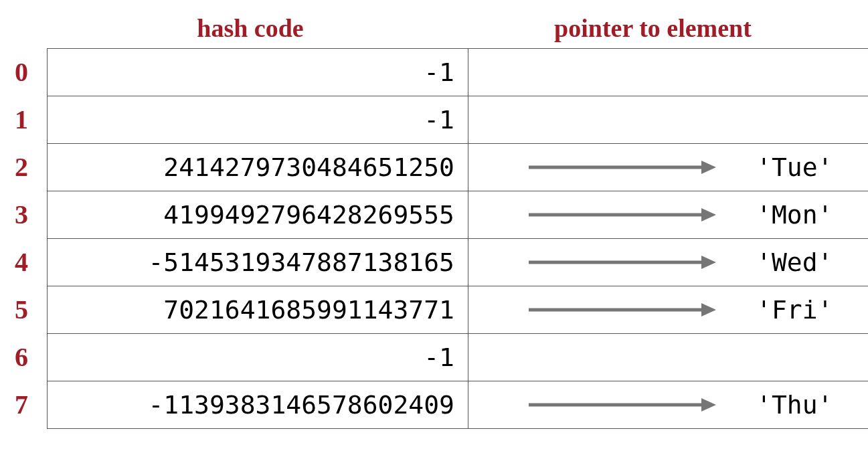 The image size is (868, 449). Describe the element at coordinates (668, 404) in the screenshot. I see `pointer-cell: 'Thu'` at that location.